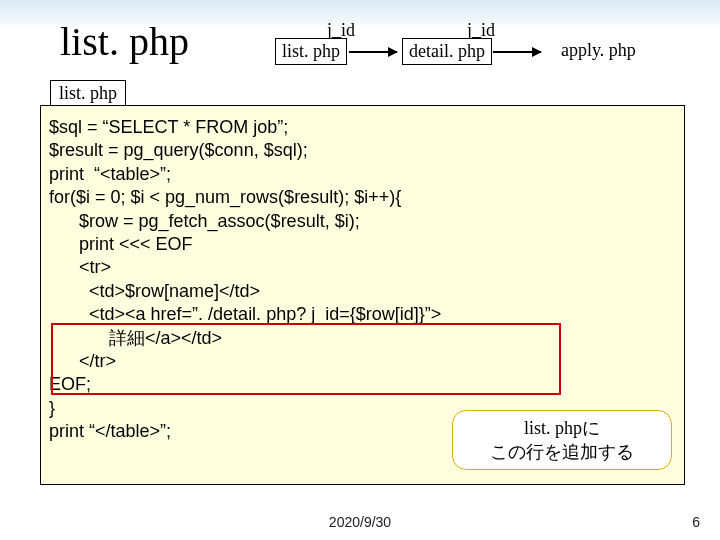  What do you see at coordinates (562, 440) in the screenshot?
I see `callout-bubble: list. phpに この行を追加する` at bounding box center [562, 440].